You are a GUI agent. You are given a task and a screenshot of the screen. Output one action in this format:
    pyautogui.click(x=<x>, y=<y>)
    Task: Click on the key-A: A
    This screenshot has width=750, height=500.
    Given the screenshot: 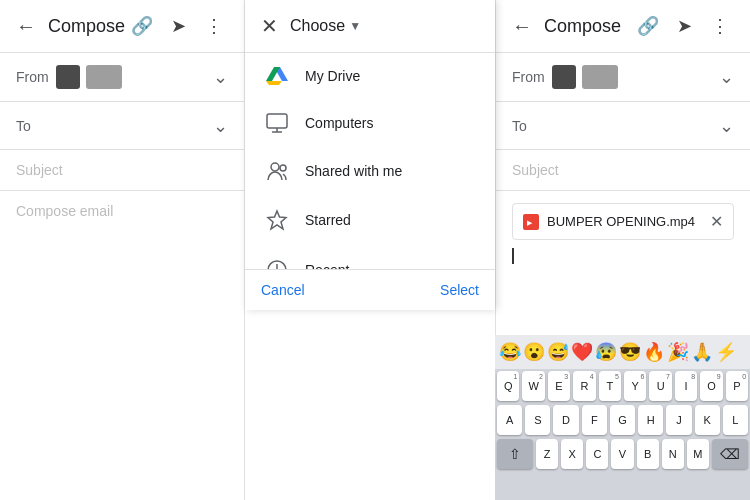 What is the action you would take?
    pyautogui.click(x=510, y=420)
    